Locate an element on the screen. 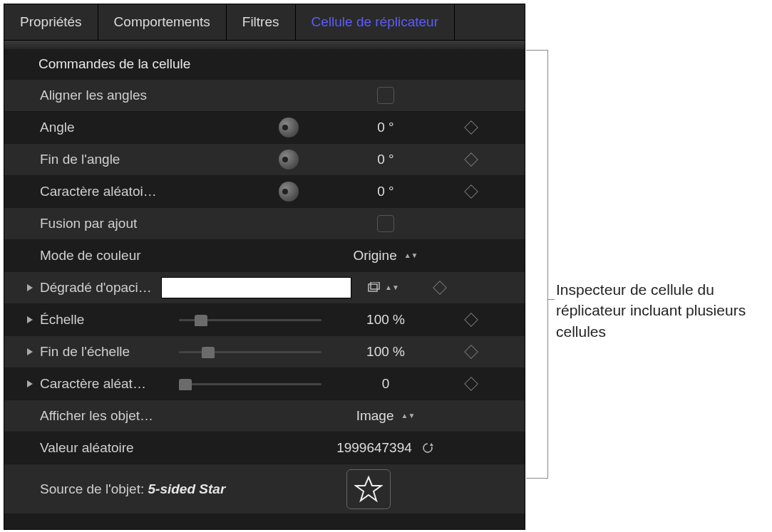  regenerate-icon is located at coordinates (428, 448).